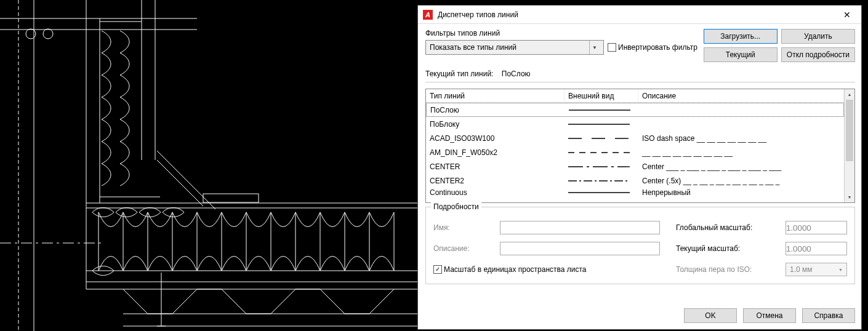 Image resolution: width=868 pixels, height=331 pixels. Describe the element at coordinates (850, 197) in the screenshot. I see `scroll-down-icon: ▼` at that location.